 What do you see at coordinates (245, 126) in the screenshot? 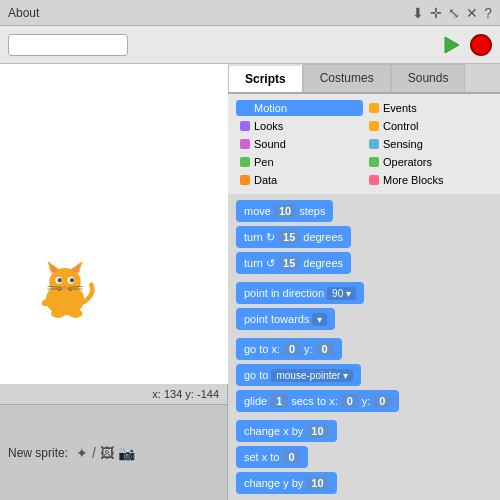
I see `looks-dot` at bounding box center [245, 126].